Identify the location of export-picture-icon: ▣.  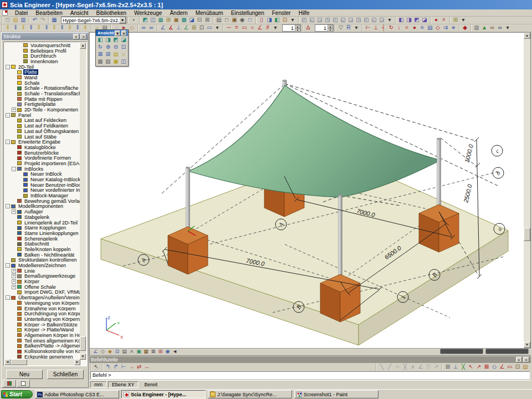
(234, 20).